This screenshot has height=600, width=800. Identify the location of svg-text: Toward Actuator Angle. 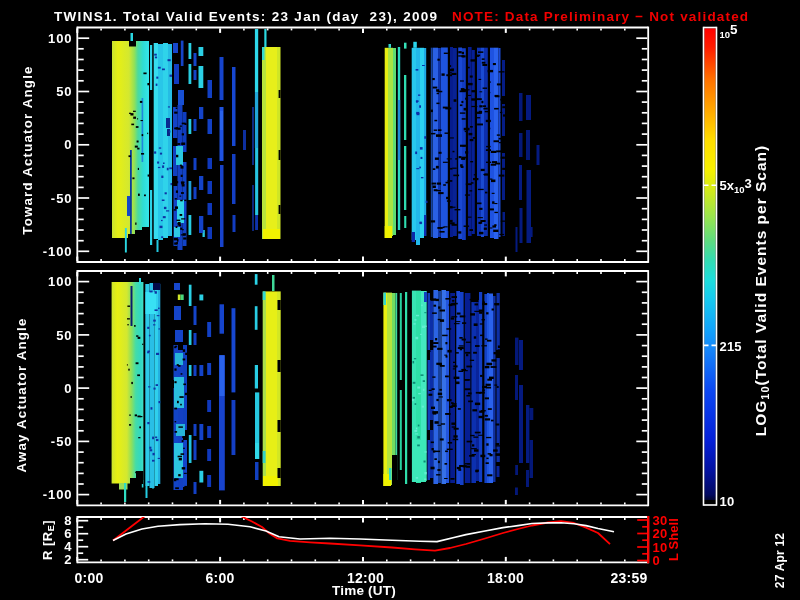
(28, 150).